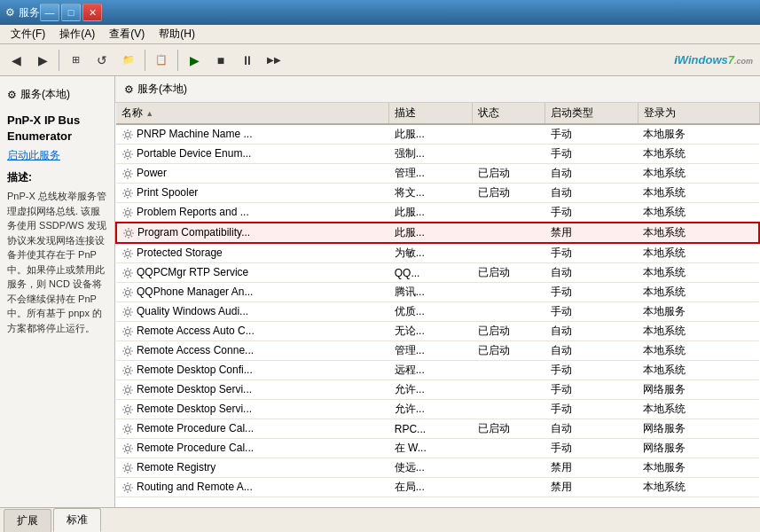 This screenshot has height=532, width=760. Describe the element at coordinates (438, 410) in the screenshot. I see `table-row: Remote Desktop Servi... 允许... 手动 本地系统` at that location.